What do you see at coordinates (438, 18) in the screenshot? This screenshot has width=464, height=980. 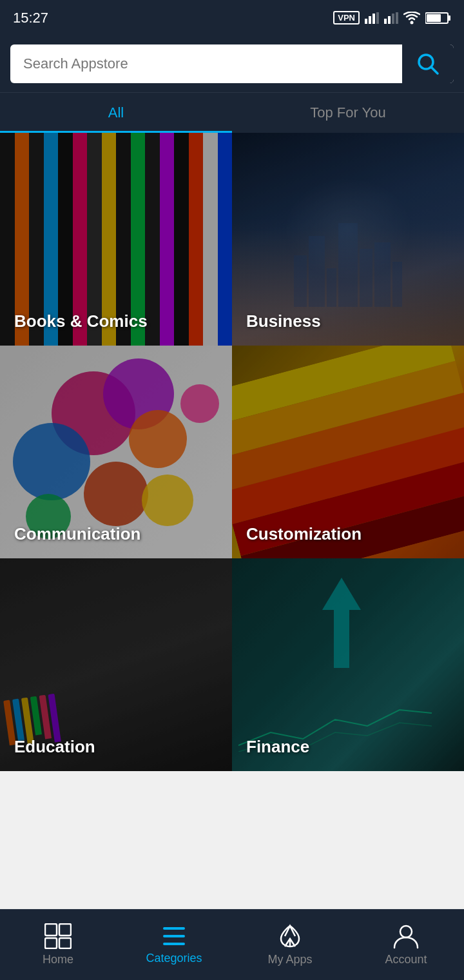 I see `battery-icon` at bounding box center [438, 18].